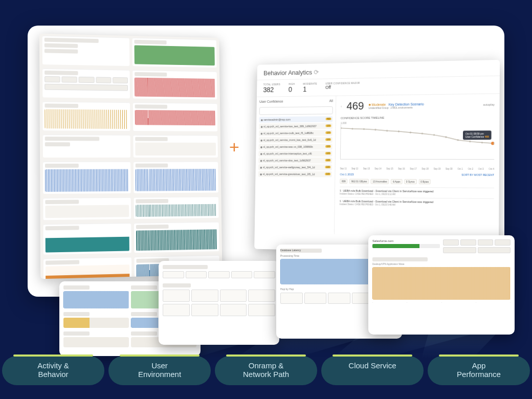  What do you see at coordinates (316, 72) in the screenshot?
I see `refresh-icon: ⟳` at bounding box center [316, 72].